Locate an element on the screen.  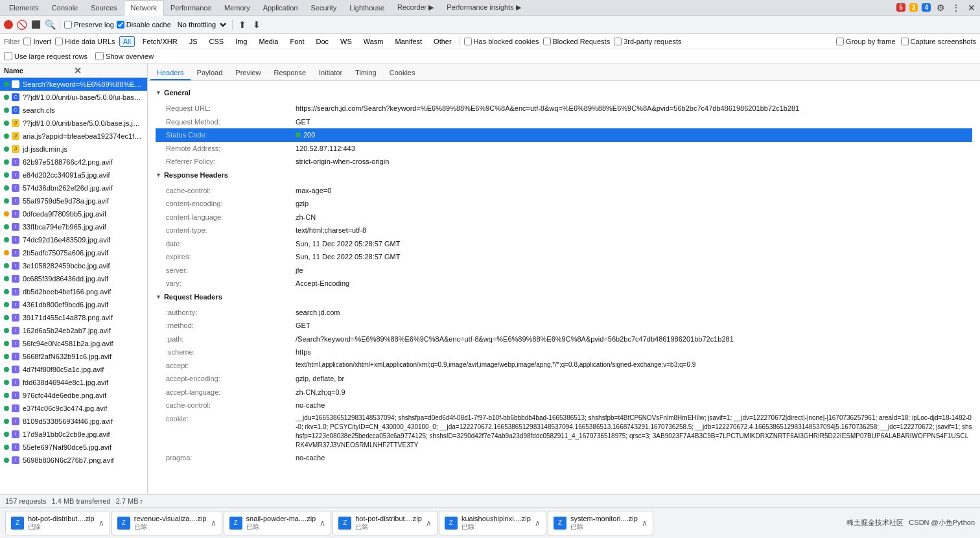
network-item-4: J ??jdf/1.0.0/unit/base/5.0.0/base.js,jd… is located at coordinates (74, 123).